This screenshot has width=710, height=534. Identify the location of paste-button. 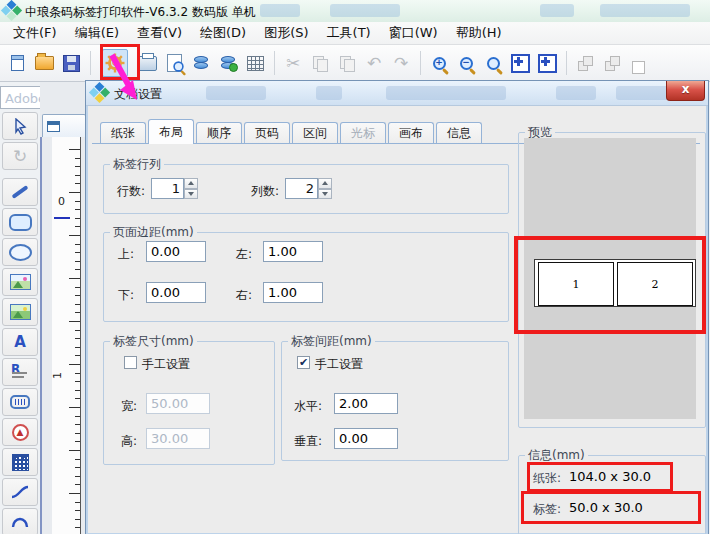
(347, 63).